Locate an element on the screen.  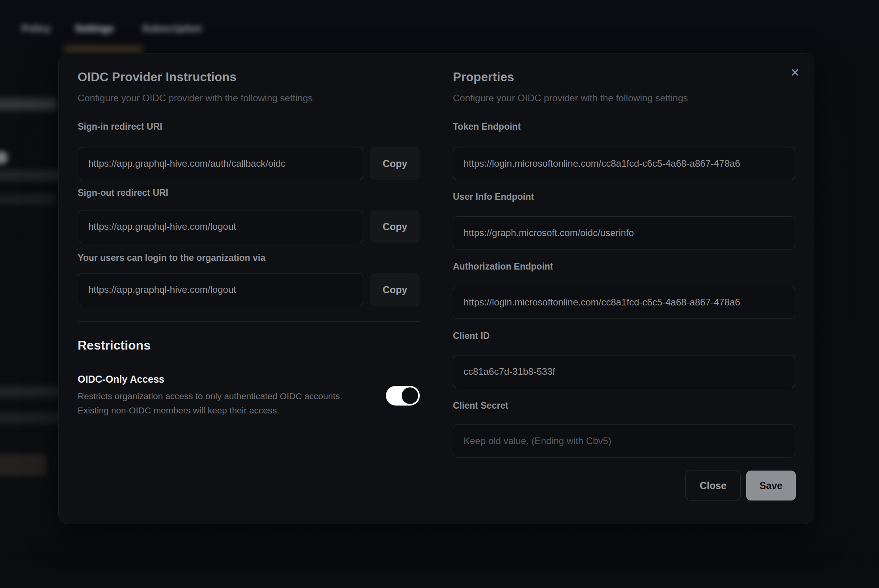
save-button: Save is located at coordinates (771, 486).